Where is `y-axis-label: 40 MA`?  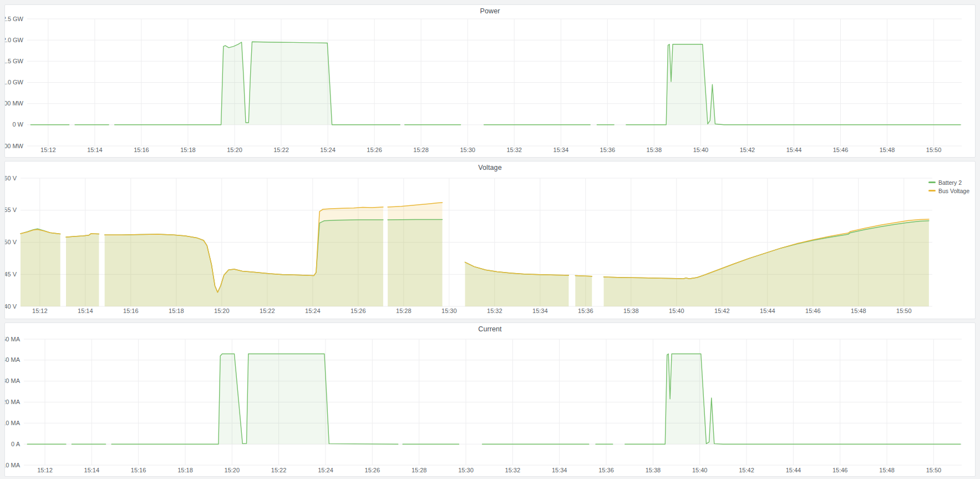
y-axis-label: 40 MA is located at coordinates (13, 360).